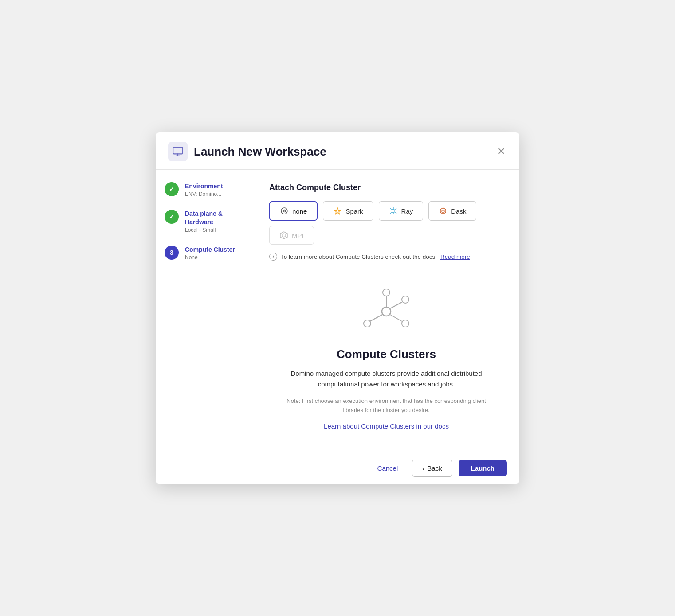 This screenshot has height=616, width=675. What do you see at coordinates (298, 236) in the screenshot?
I see `cluster-mpi-label: MPI` at bounding box center [298, 236].